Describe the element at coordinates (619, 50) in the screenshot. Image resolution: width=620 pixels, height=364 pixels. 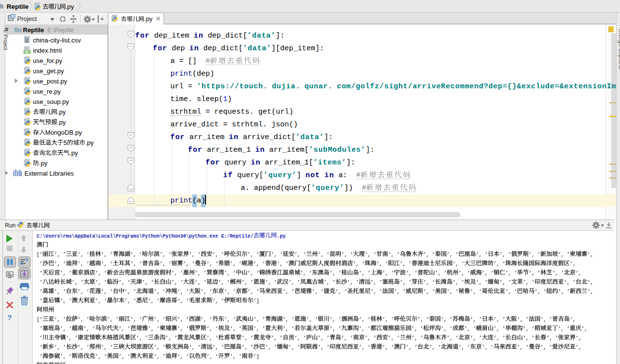
I see `svg-text: Mongo Explorer` at that location.